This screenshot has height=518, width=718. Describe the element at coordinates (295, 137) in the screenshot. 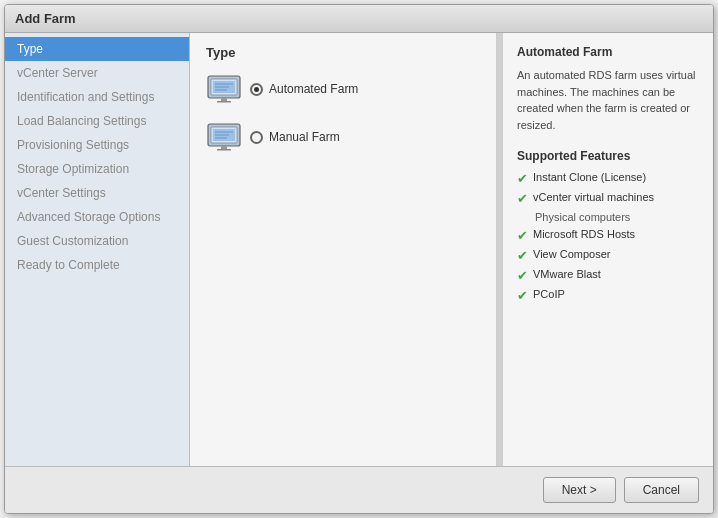

I see `manual-farm-label: Manual Farm` at that location.